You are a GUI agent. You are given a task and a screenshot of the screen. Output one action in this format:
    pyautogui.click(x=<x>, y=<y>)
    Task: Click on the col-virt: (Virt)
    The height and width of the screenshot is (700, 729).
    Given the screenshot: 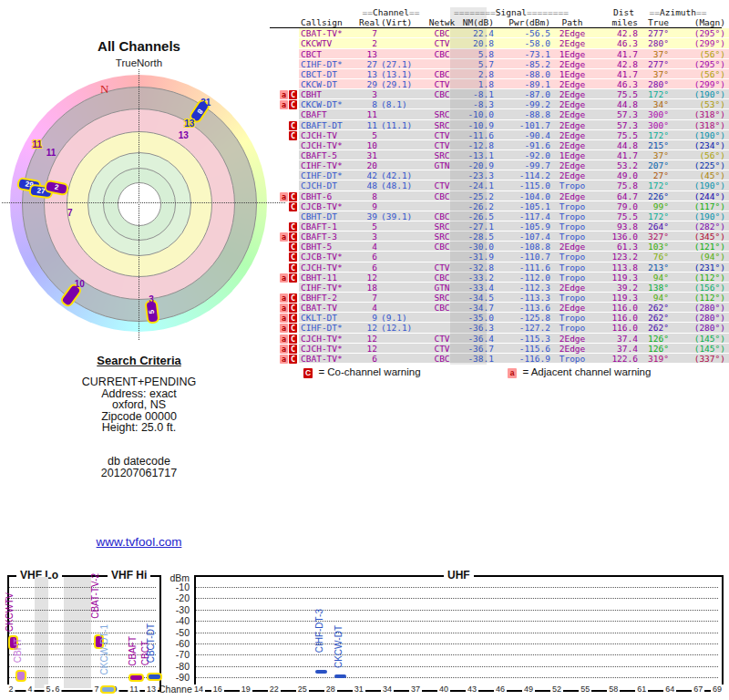 What is the action you would take?
    pyautogui.click(x=402, y=22)
    